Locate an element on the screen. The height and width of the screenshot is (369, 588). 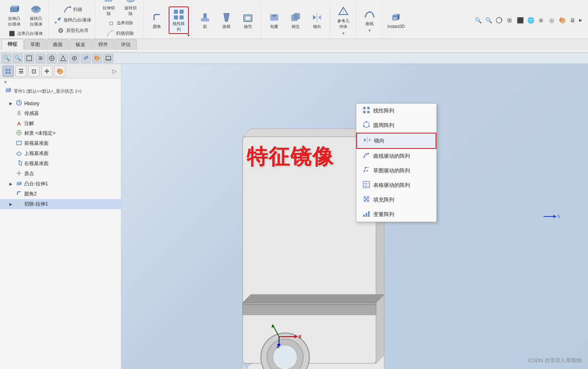
tree-item-boss-extrude1: ▶ 凸台-拉伸1 is located at coordinates (61, 184).